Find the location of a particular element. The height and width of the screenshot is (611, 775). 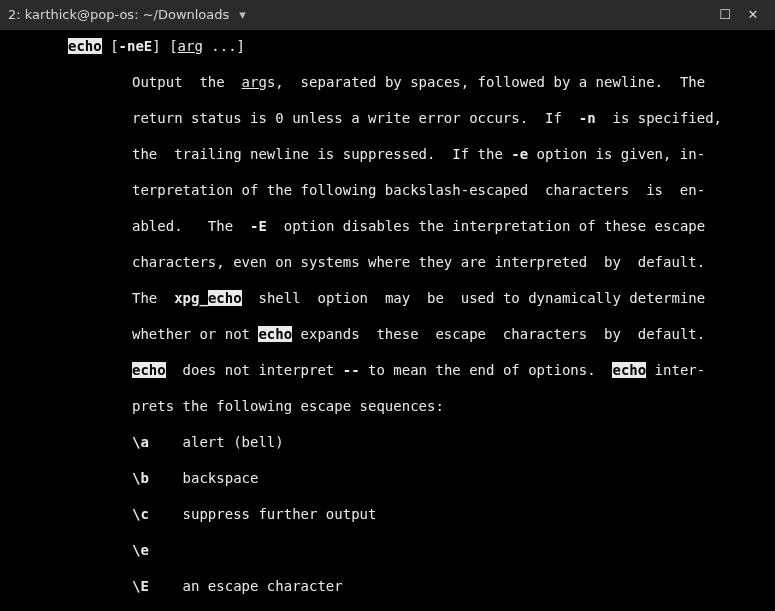

esc-def: an escape character is located at coordinates (263, 586).